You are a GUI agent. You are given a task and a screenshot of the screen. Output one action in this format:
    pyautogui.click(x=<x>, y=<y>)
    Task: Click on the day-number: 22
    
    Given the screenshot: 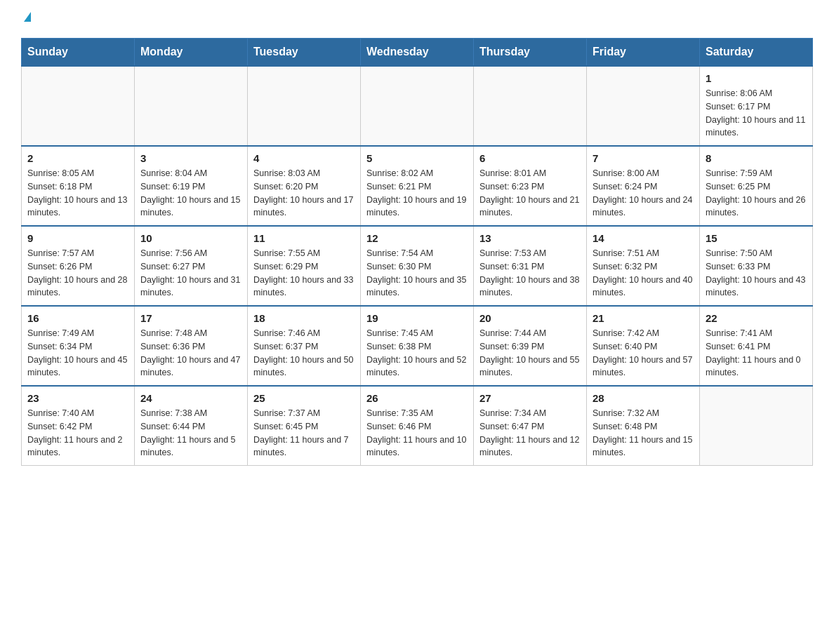 What is the action you would take?
    pyautogui.click(x=756, y=318)
    